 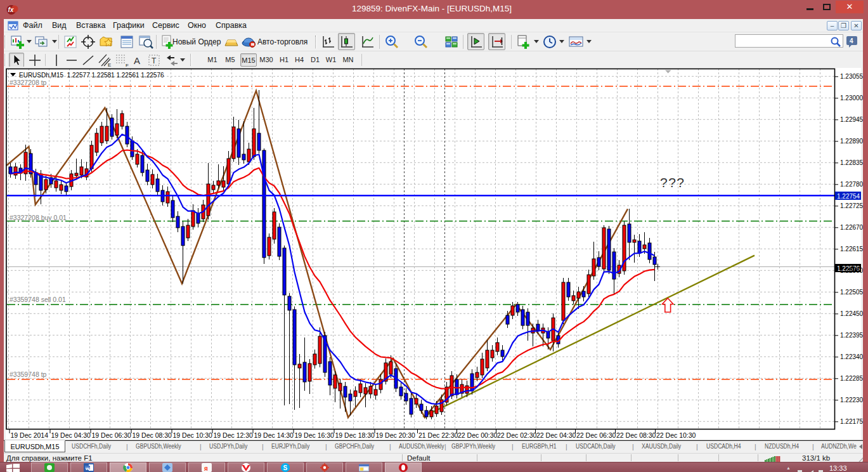 What do you see at coordinates (852, 270) in the screenshot?
I see `svg-text: 1.22560` at bounding box center [852, 270].